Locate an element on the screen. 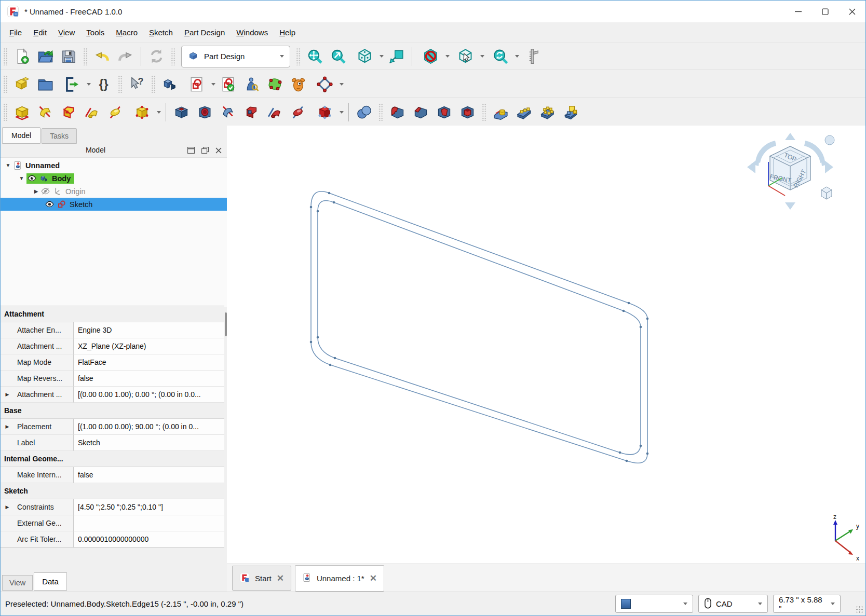 The width and height of the screenshot is (866, 616). toolbar-button-fit-all is located at coordinates (315, 56).